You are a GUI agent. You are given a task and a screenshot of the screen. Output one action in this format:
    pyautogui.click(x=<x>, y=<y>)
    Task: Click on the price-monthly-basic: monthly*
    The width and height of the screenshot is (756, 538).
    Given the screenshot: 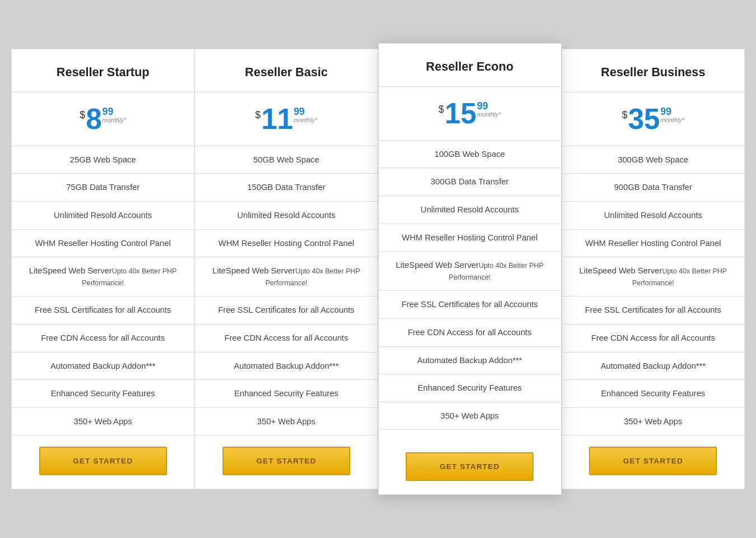 What is the action you would take?
    pyautogui.click(x=305, y=120)
    